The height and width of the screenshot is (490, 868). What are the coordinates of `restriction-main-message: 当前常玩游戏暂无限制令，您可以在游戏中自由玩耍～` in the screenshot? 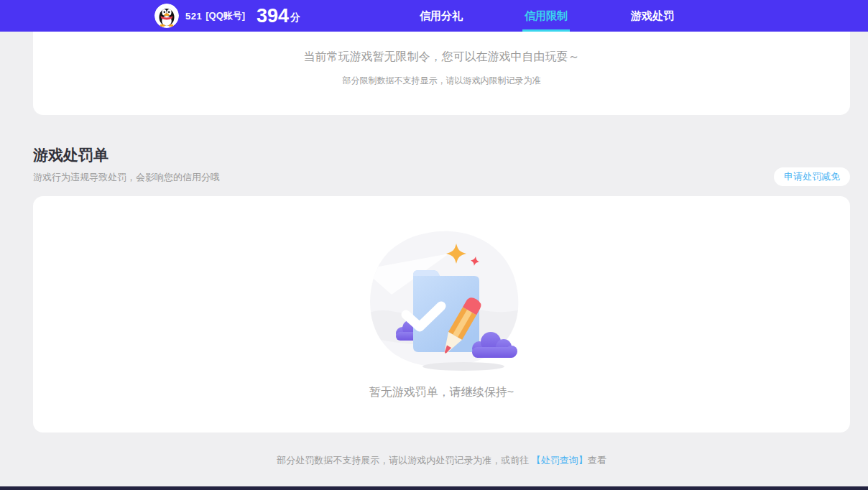 It's located at (441, 48).